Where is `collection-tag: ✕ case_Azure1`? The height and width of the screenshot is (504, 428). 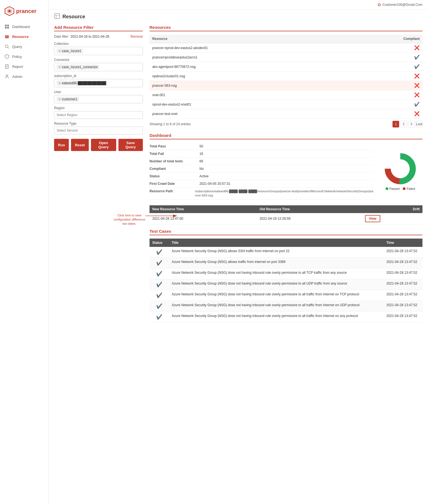 collection-tag: ✕ case_Azure1 is located at coordinates (70, 51).